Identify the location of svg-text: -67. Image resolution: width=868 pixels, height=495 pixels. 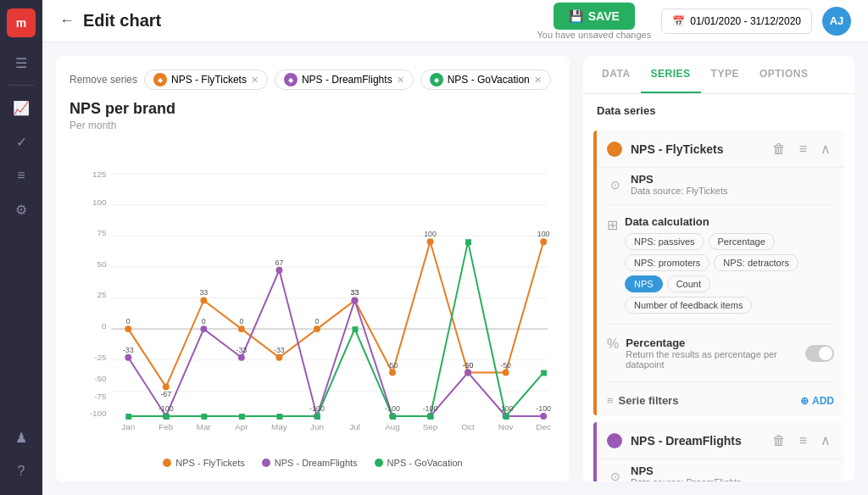
(166, 394).